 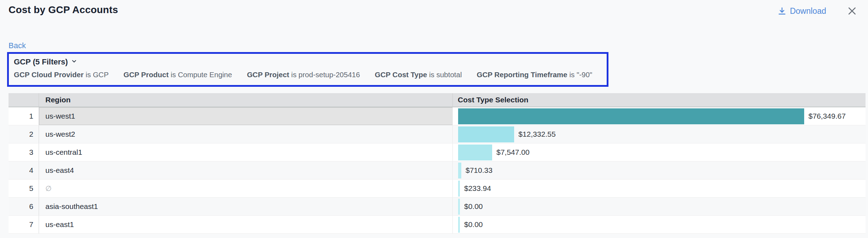 I want to click on table-row: 3us-central1$7,547.00, so click(x=437, y=152).